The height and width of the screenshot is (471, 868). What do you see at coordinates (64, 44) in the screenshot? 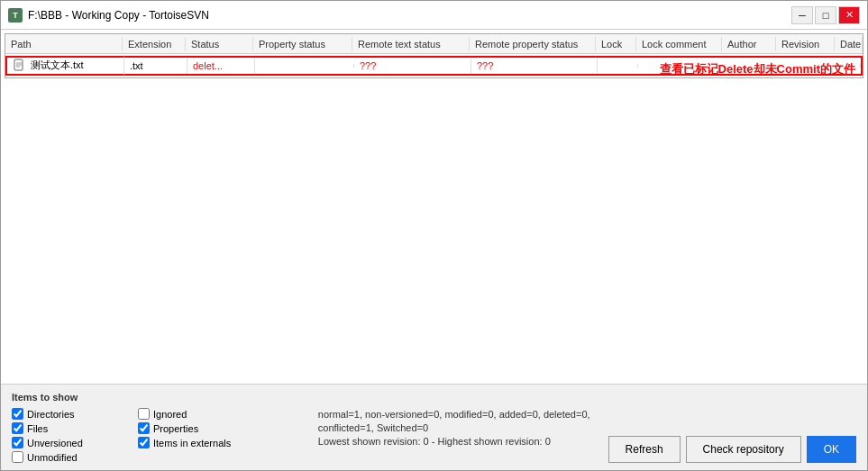
I see `th-path: Path` at bounding box center [64, 44].